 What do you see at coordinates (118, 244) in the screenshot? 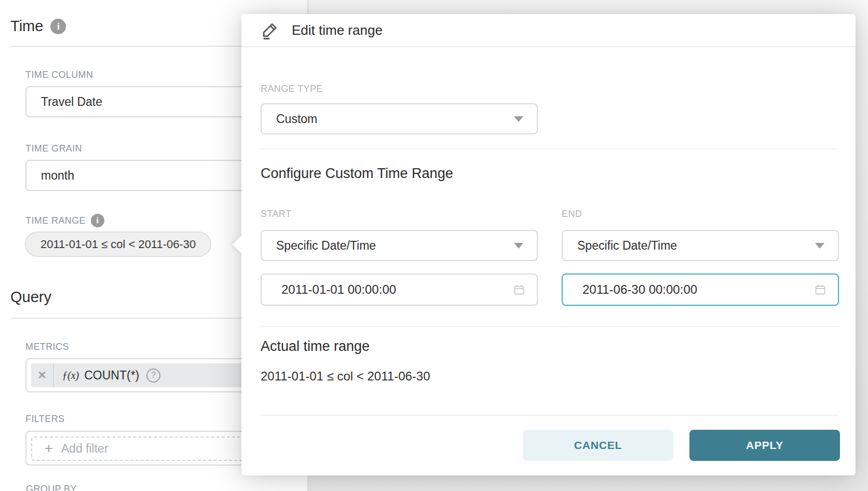
I see `time-range-pill: 2011-01-01 ≤ col < 2011-06-30` at bounding box center [118, 244].